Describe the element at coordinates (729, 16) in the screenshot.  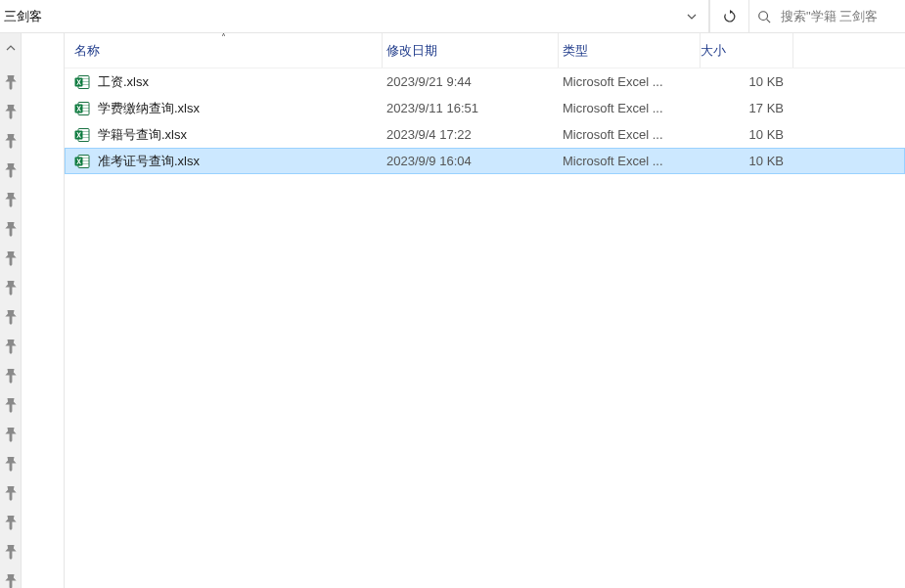
I see `refresh-button` at that location.